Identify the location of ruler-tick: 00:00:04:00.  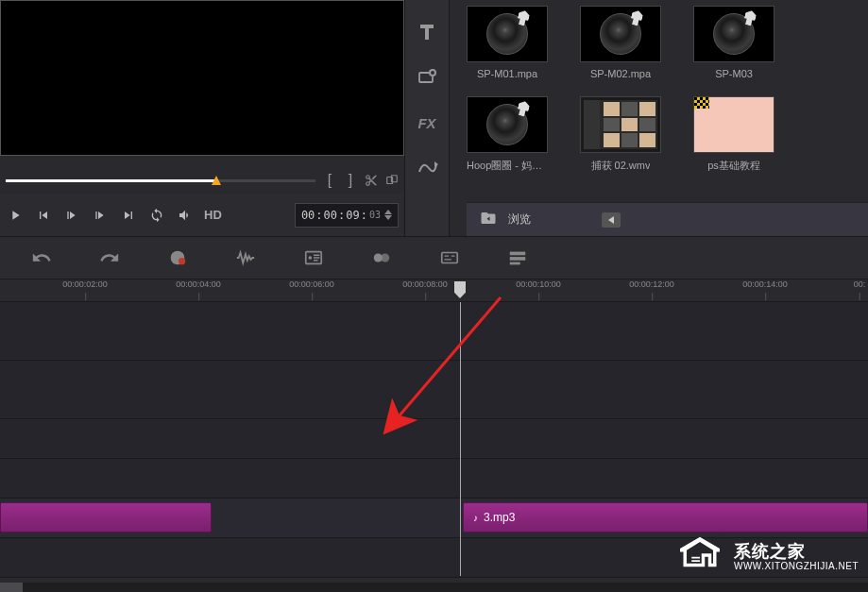
(198, 284).